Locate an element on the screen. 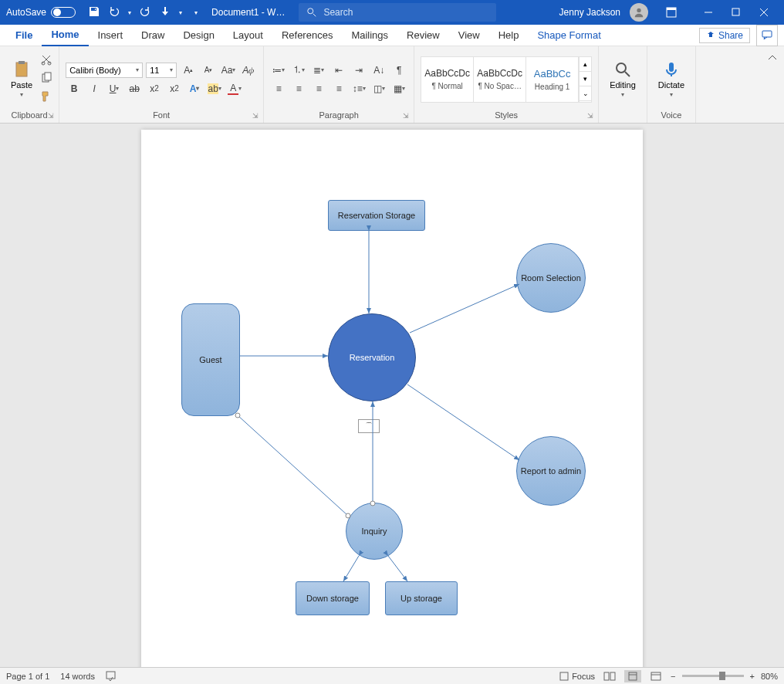 This screenshot has width=784, height=684. sort-icon: A↓ is located at coordinates (379, 70).